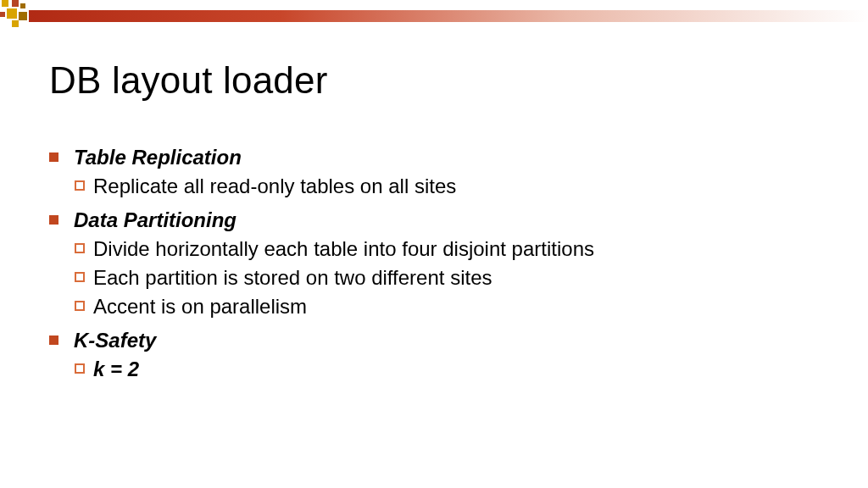  What do you see at coordinates (448, 16) in the screenshot?
I see `top-gradient-bar` at bounding box center [448, 16].